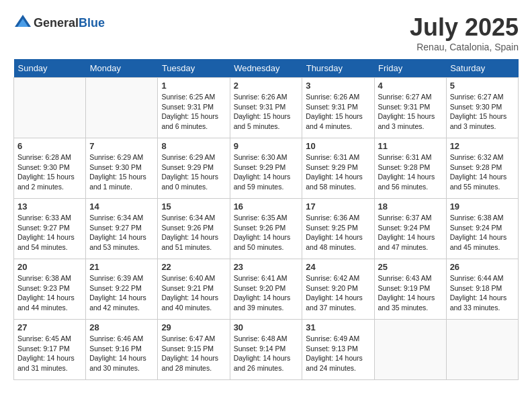 Image resolution: width=532 pixels, height=411 pixels. Describe the element at coordinates (464, 33) in the screenshot. I see `title-area: July 2025 Renau, Catalonia, Spain` at that location.